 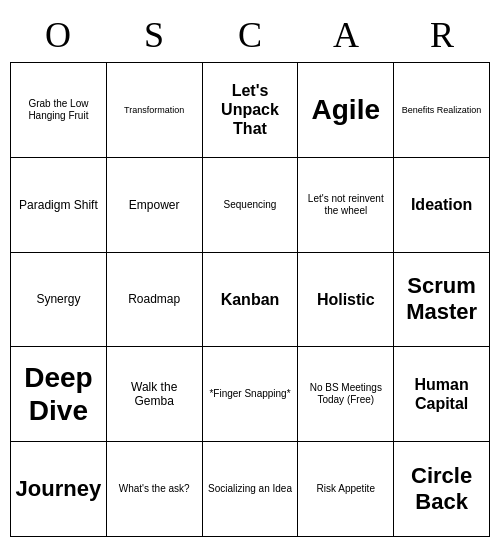 What do you see at coordinates (59, 110) in the screenshot?
I see `cell-0: Grab the Low Hanging Fruit` at bounding box center [59, 110].